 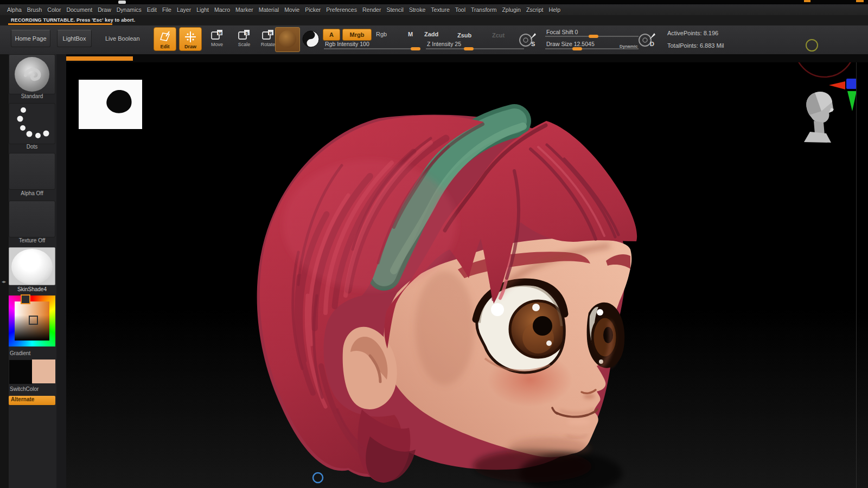 What do you see at coordinates (220, 34) in the screenshot?
I see `svg-text: M` at bounding box center [220, 34].